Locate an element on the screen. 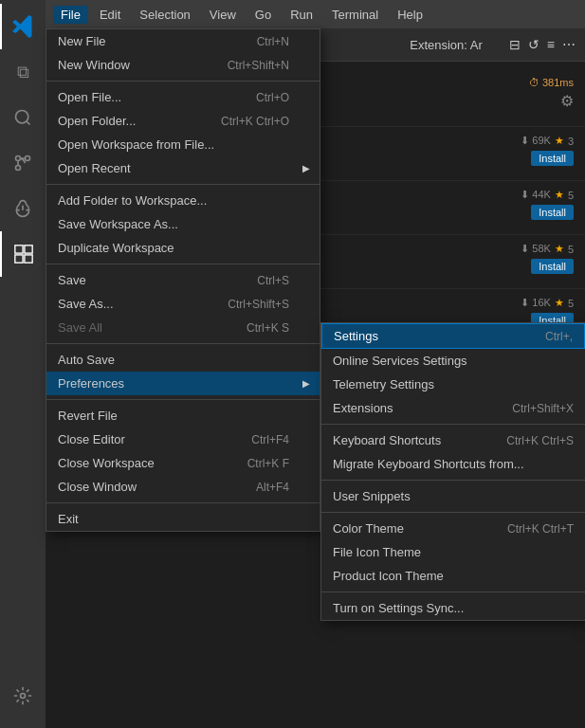  submenu-user-snippets: User Snippets is located at coordinates (453, 497).